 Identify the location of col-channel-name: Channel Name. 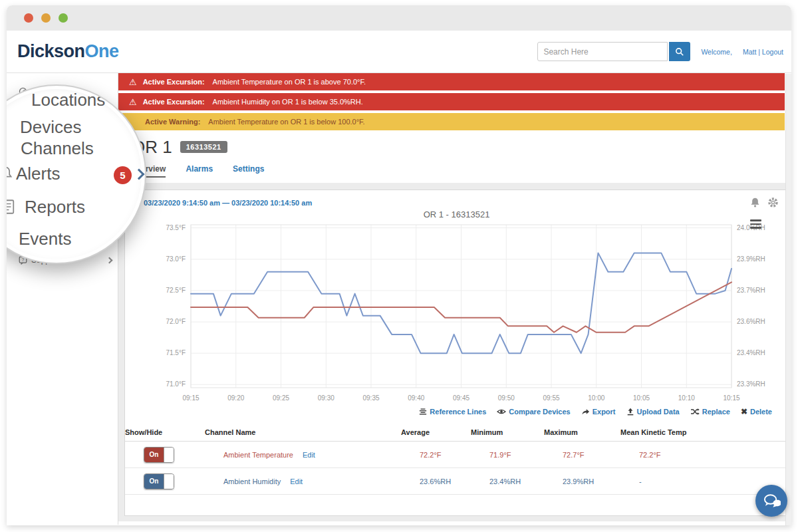
(303, 432).